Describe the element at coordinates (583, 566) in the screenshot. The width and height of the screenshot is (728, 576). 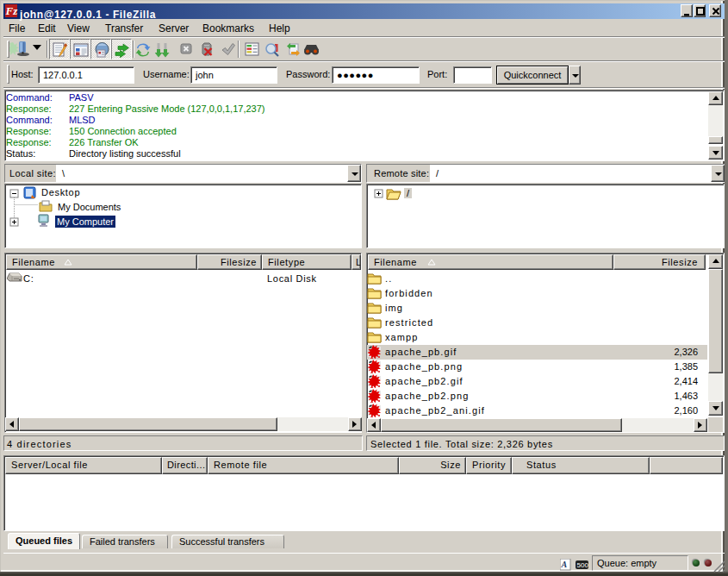
I see `svg-text: 500` at that location.